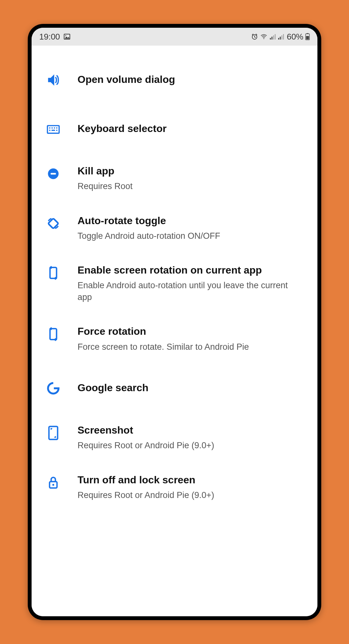  Describe the element at coordinates (308, 37) in the screenshot. I see `battery-icon` at that location.